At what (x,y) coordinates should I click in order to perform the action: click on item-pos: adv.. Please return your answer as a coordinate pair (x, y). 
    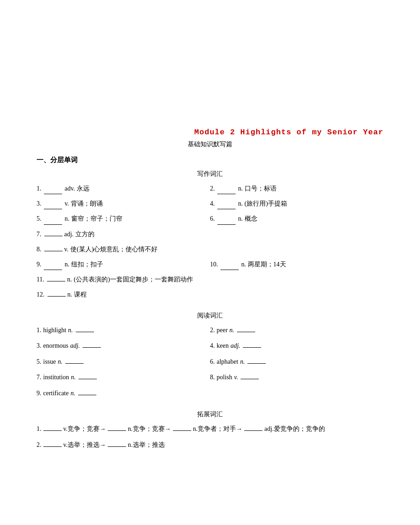
    Looking at the image, I should click on (70, 188).